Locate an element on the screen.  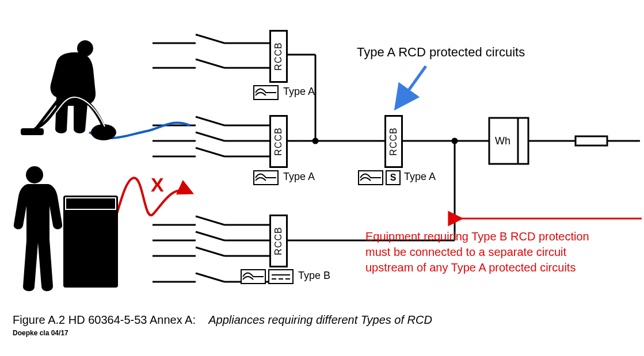
rccb-top: RCCB is located at coordinates (279, 56).